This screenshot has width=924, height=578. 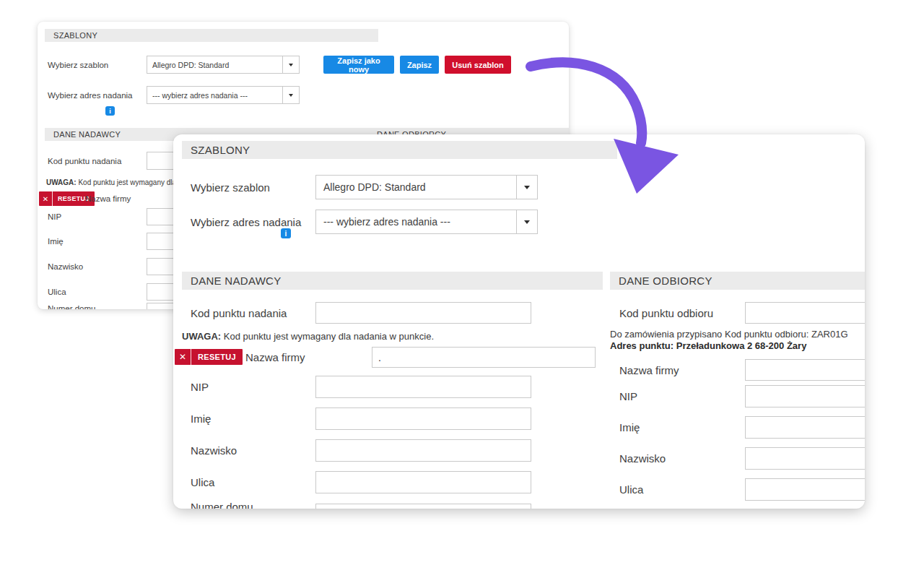 What do you see at coordinates (423, 506) in the screenshot?
I see `sender-house-number-input` at bounding box center [423, 506].